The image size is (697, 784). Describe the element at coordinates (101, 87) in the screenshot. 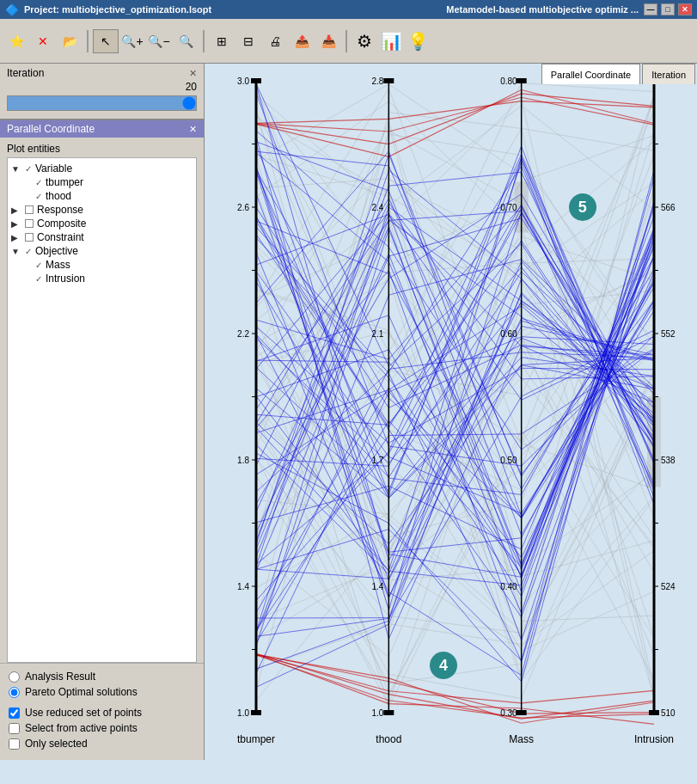

I see `iteration-value: 20` at that location.